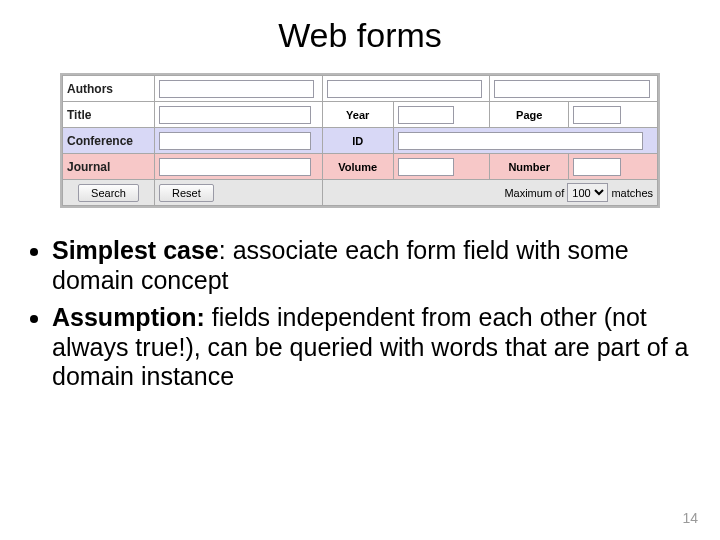 The image size is (720, 540). What do you see at coordinates (530, 167) in the screenshot?
I see `label-number: Number` at bounding box center [530, 167].